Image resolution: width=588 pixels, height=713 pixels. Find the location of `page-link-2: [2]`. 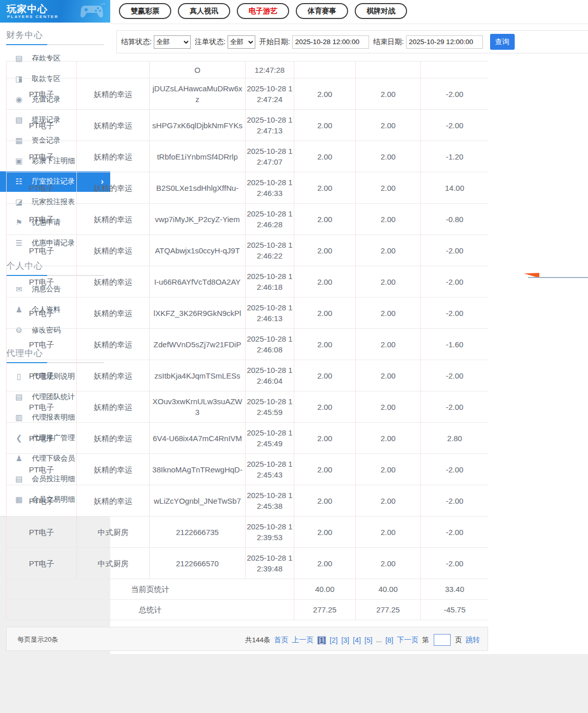

page-link-2: [2] is located at coordinates (334, 640).